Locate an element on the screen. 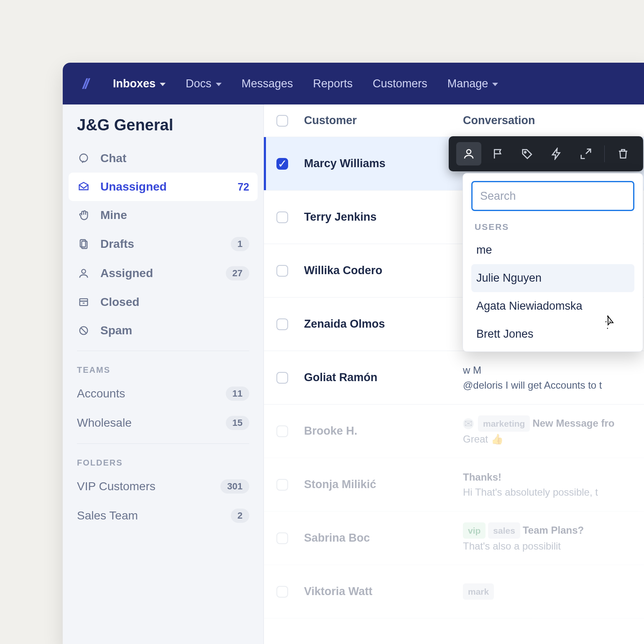  nav-messages: Messages is located at coordinates (268, 84).